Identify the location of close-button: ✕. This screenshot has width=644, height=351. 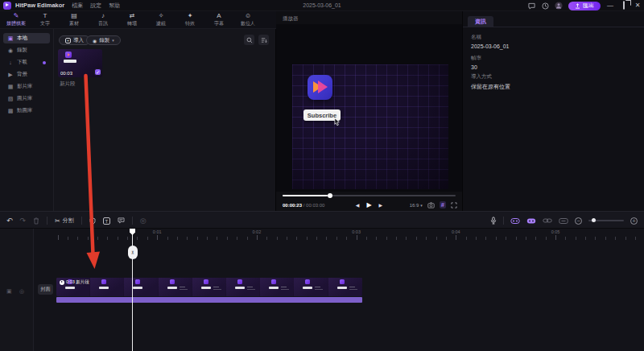
(638, 6).